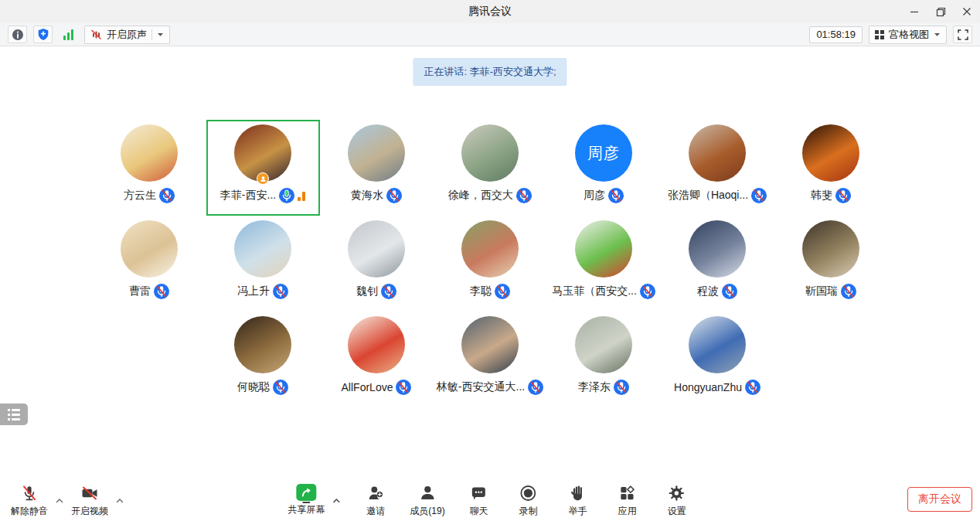 The width and height of the screenshot is (980, 521). Describe the element at coordinates (832, 168) in the screenshot. I see `participant-tile: 韩斐` at that location.